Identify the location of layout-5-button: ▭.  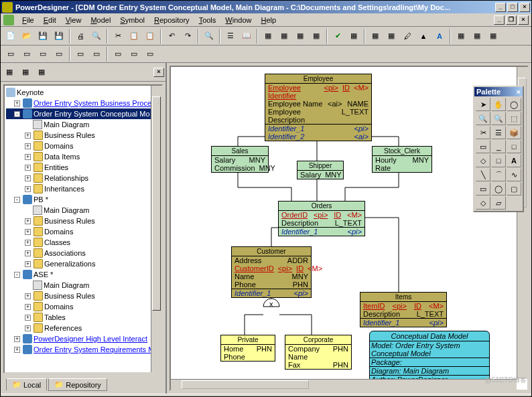
(80, 54).